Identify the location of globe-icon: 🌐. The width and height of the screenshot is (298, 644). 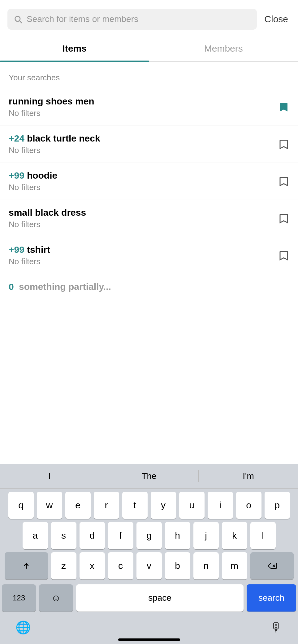
(23, 627).